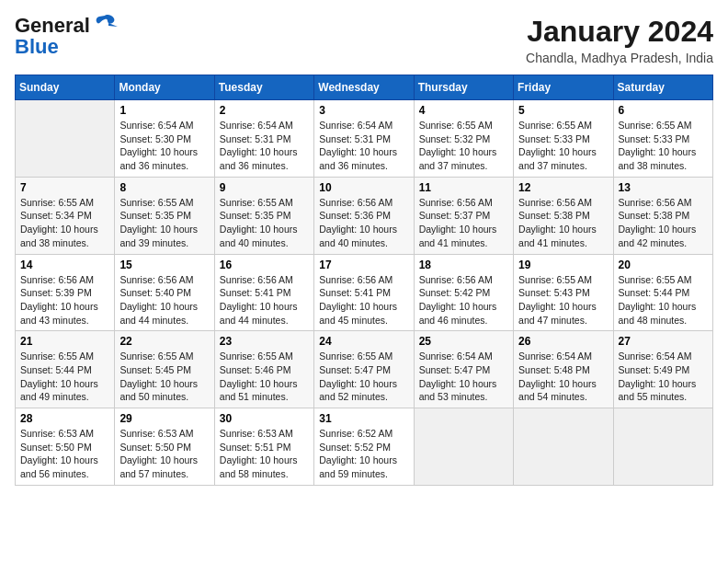 The image size is (728, 563). I want to click on day-number: 16, so click(265, 265).